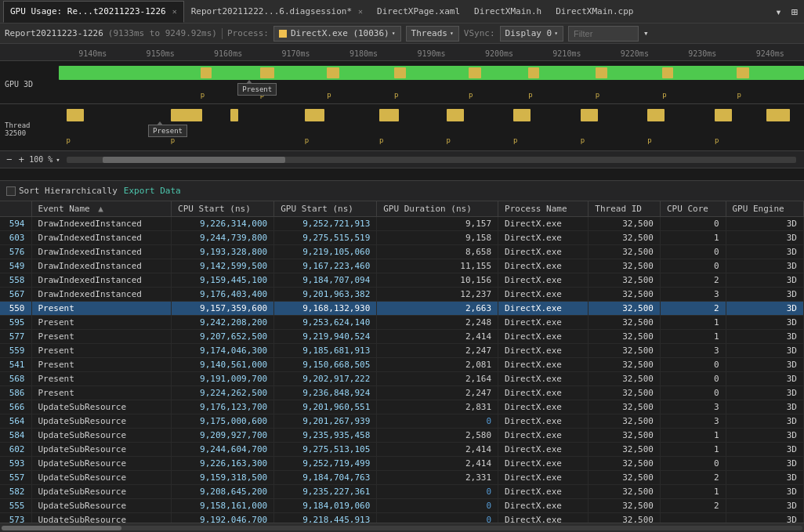  Describe the element at coordinates (402, 379) in the screenshot. I see `table-row: 568 Present 9,191,009,700 9,202,917,222 …` at that location.